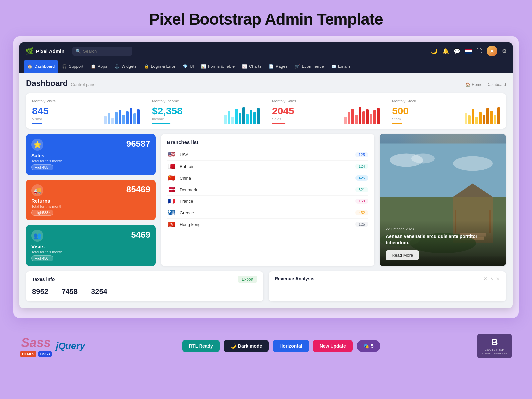  I want to click on breadcrumb-icon: 🏠, so click(468, 85).